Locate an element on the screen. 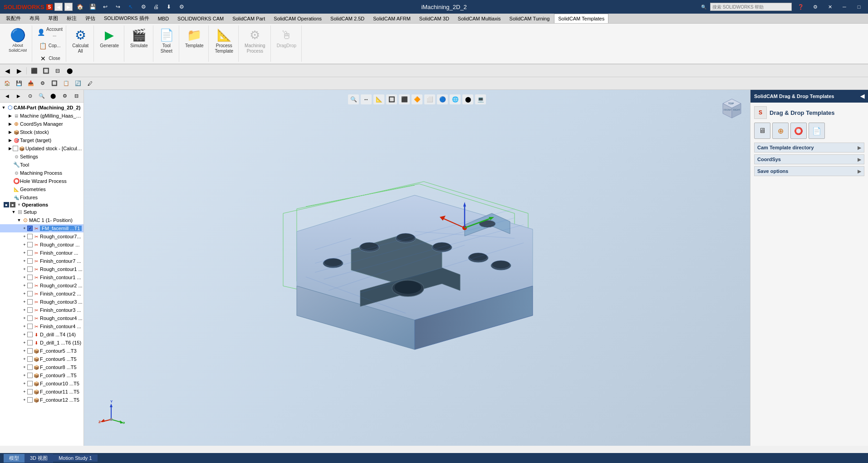 Image resolution: width=868 pixels, height=463 pixels. fcontour6-toggle: + is located at coordinates (25, 359).